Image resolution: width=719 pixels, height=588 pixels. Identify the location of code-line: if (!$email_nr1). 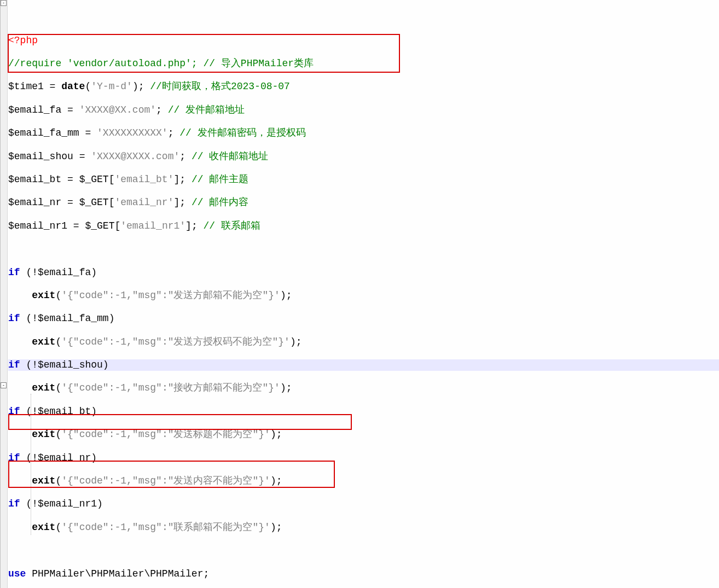
(161, 504).